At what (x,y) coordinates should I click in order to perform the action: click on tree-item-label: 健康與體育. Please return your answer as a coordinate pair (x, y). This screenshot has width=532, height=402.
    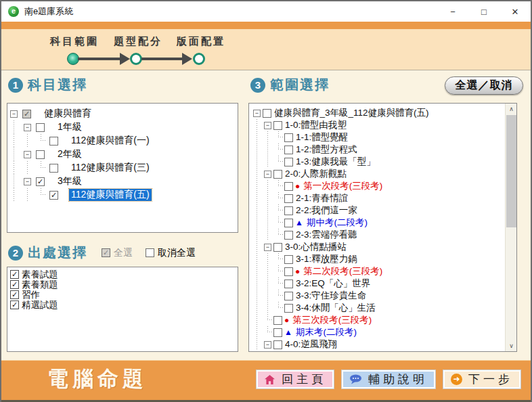
    Looking at the image, I should click on (68, 114).